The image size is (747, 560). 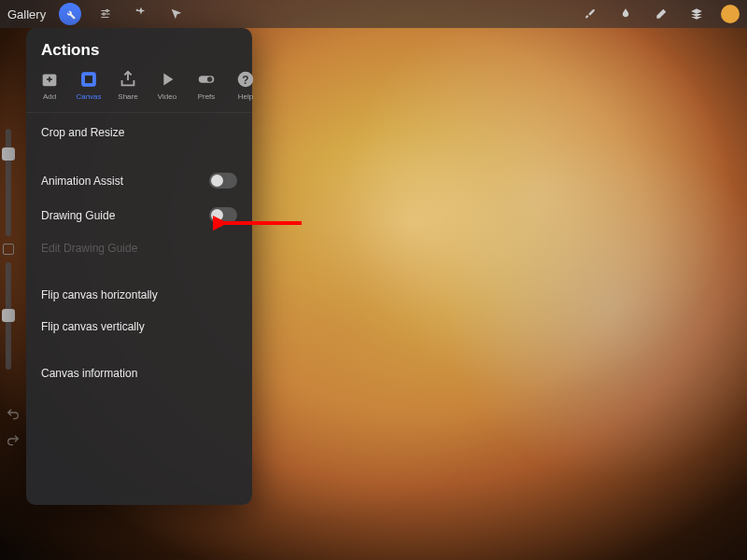 What do you see at coordinates (89, 85) in the screenshot?
I see `tab-canvas: Canvas` at bounding box center [89, 85].